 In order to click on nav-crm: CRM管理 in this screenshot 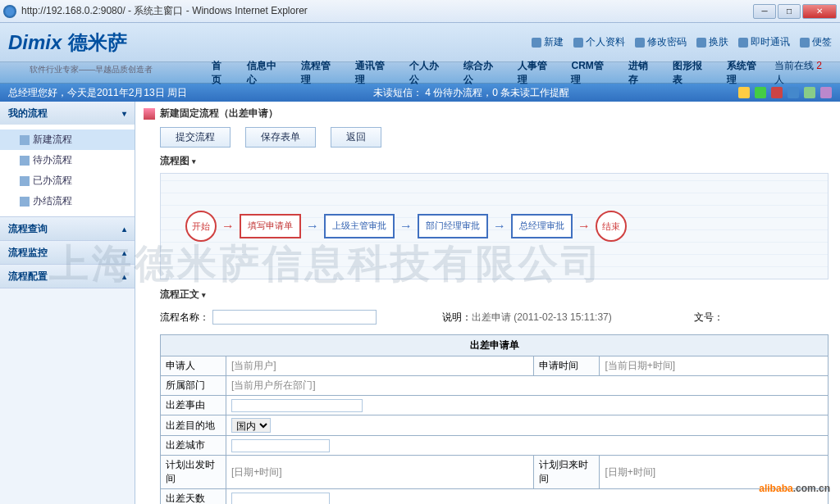, I will do `click(591, 73)`.